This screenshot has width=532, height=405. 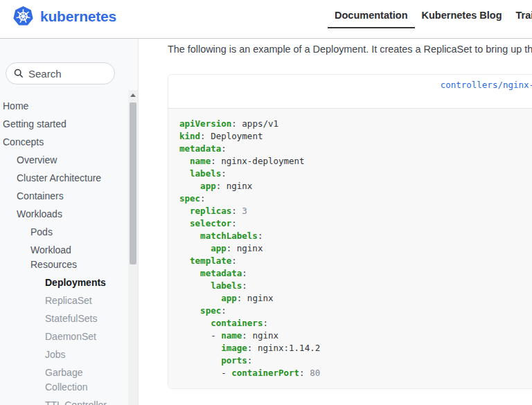 What do you see at coordinates (59, 197) in the screenshot?
I see `sidebar-item-containers: Containers` at bounding box center [59, 197].